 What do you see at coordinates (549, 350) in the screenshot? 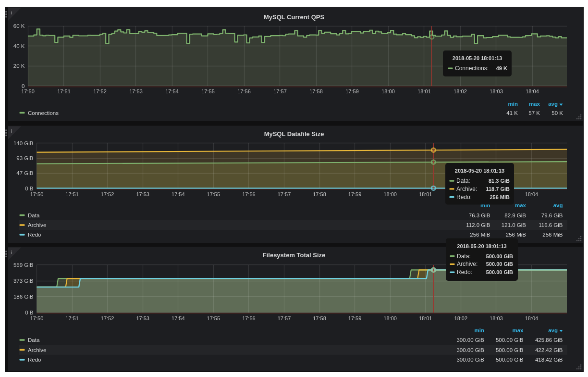
I see `svg-text: 422.42 GiB` at bounding box center [549, 350].